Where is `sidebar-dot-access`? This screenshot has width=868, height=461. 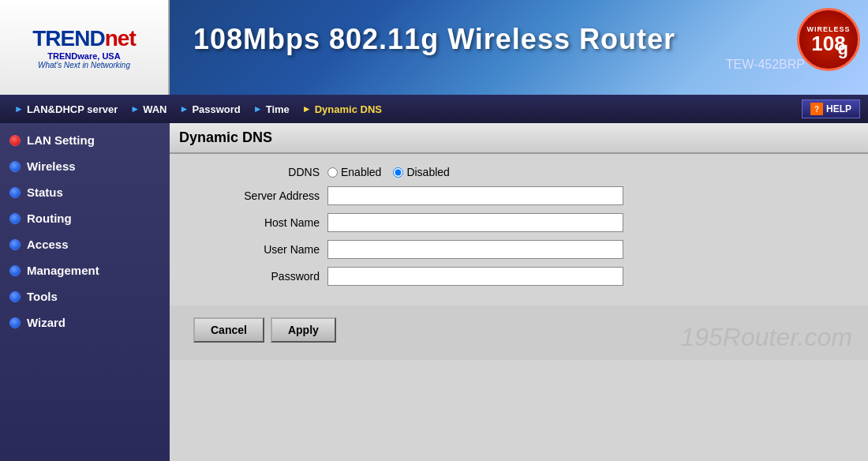 sidebar-dot-access is located at coordinates (15, 245).